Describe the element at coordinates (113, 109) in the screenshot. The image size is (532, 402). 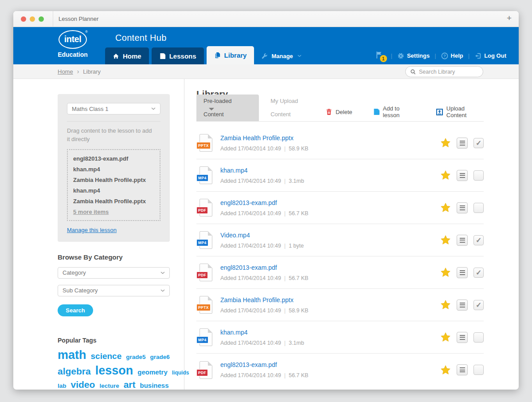
I see `lesson-select: Maths Class 1` at that location.